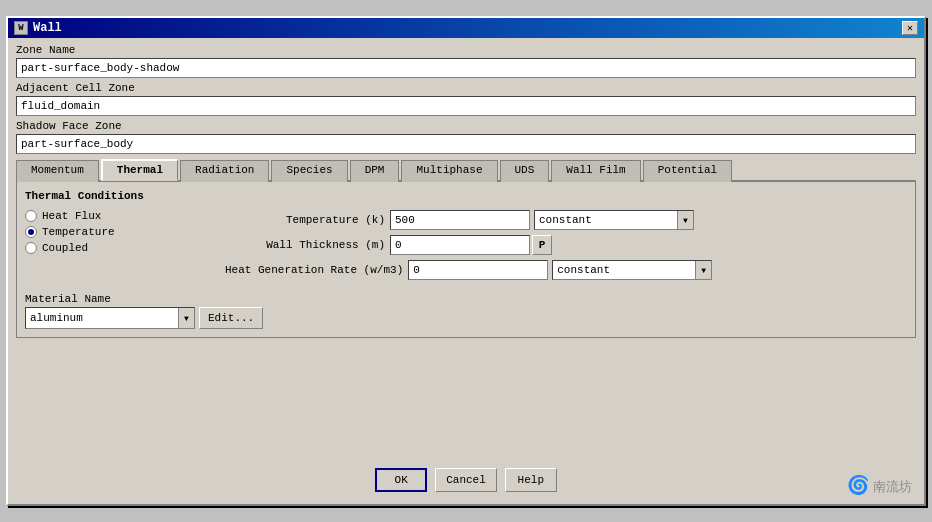 The width and height of the screenshot is (932, 522). What do you see at coordinates (125, 232) in the screenshot?
I see `thermal-radio-group: Heat Flux Temperature Coupled` at bounding box center [125, 232].